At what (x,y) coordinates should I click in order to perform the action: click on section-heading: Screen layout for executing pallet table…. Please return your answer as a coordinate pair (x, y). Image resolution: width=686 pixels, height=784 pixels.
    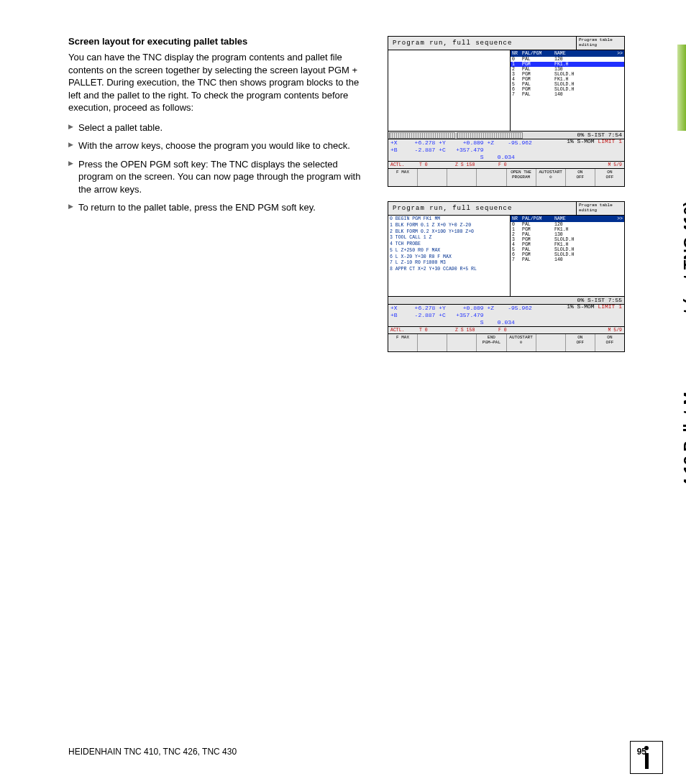
    Looking at the image, I should click on (219, 42).